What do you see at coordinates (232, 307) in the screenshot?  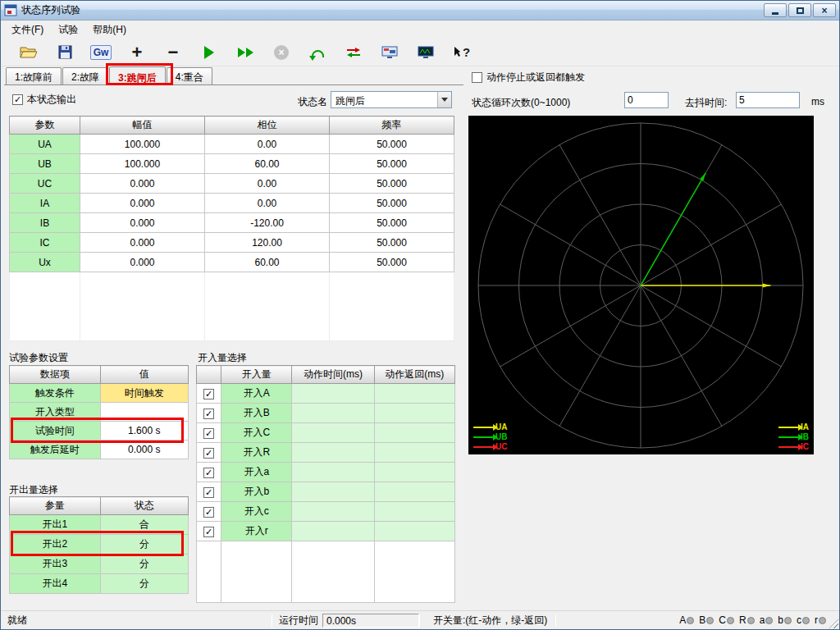 I see `empty-filler-row` at bounding box center [232, 307].